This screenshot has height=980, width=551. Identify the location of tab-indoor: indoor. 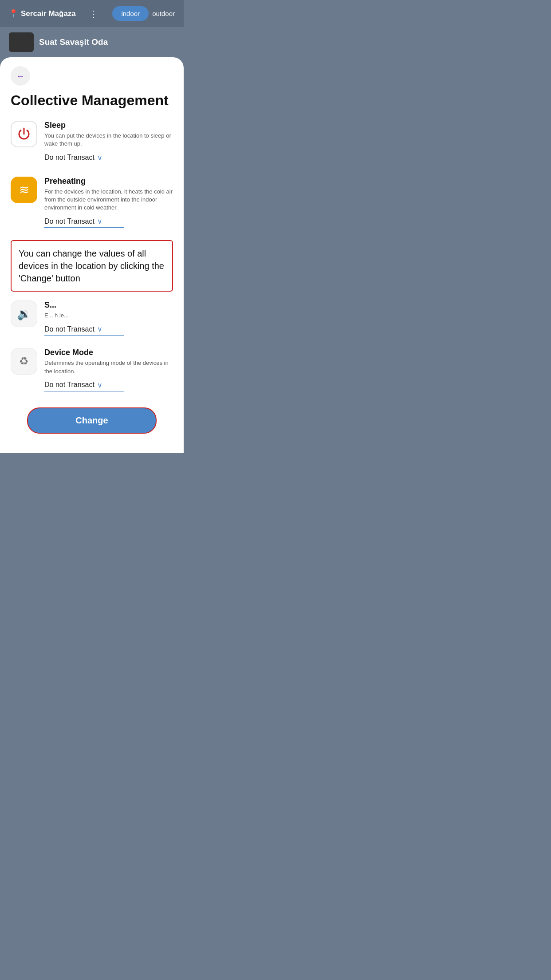
(130, 13).